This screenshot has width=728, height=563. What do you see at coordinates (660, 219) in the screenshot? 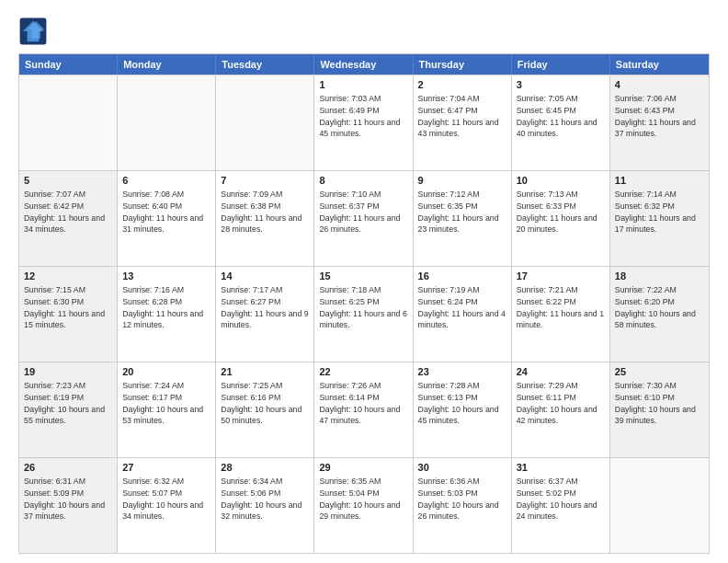
I see `calendar-cell: 11Sunrise: 7:14 AM Sunset: 6:32 PM Dayli…` at bounding box center [660, 219].